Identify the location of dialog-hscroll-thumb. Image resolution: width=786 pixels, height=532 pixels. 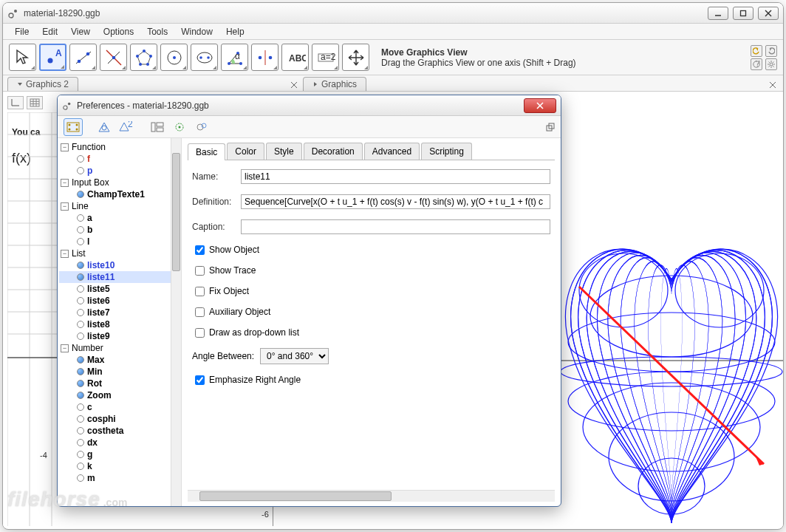
(295, 497).